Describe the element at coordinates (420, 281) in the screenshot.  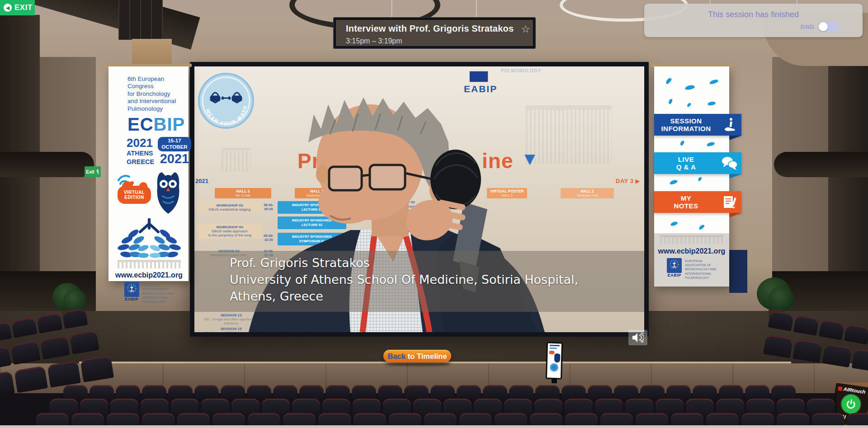
I see `lower-third-caption: Prof. Grigoris Stratakos University of A…` at that location.